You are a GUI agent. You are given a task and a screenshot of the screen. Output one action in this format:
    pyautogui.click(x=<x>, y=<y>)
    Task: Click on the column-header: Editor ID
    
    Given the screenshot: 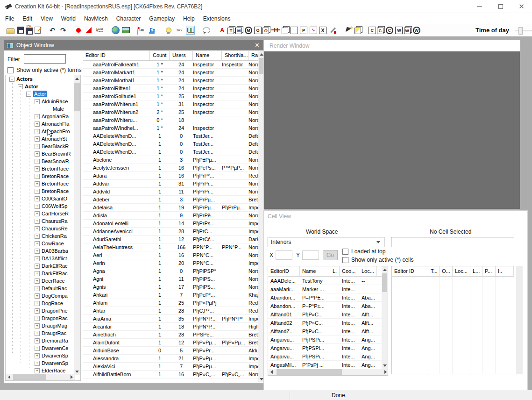 What is the action you would take?
    pyautogui.click(x=410, y=271)
    